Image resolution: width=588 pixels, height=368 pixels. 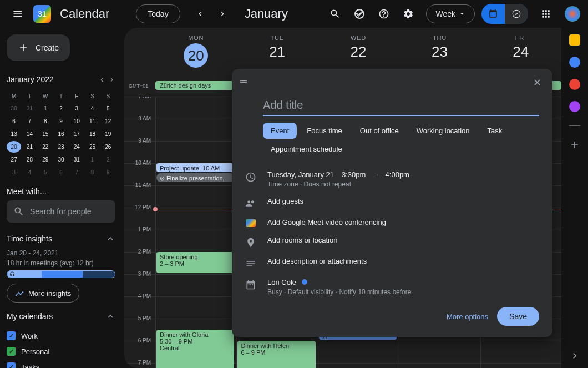 I want to click on keep-icon, so click(x=575, y=40).